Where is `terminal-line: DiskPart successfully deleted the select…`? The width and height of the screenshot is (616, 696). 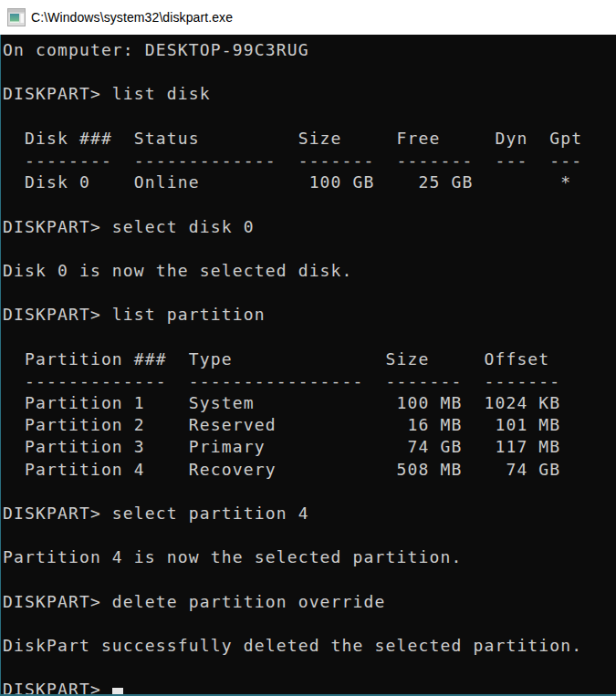
terminal-line: DiskPart successfully deleted the select… is located at coordinates (309, 646).